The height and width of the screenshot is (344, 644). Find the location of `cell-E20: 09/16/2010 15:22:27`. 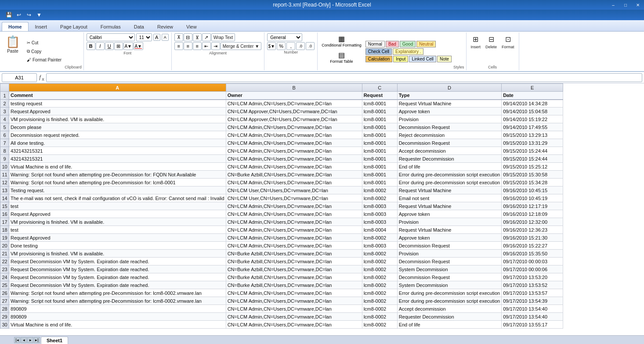

cell-E20: 09/16/2010 15:22:27 is located at coordinates (532, 246).